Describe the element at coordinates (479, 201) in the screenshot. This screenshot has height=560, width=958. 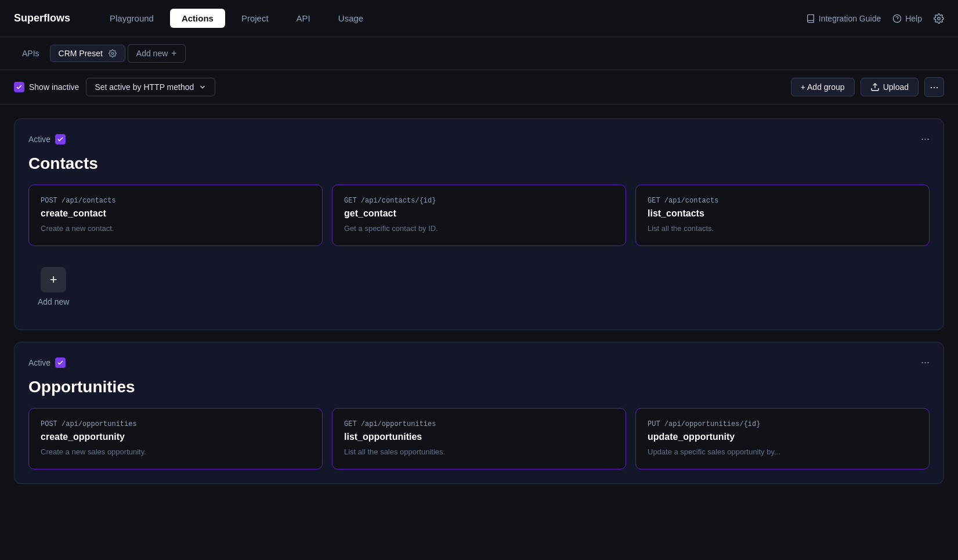
I see `action-get-contact-path: GET /api/contacts/{id}` at that location.